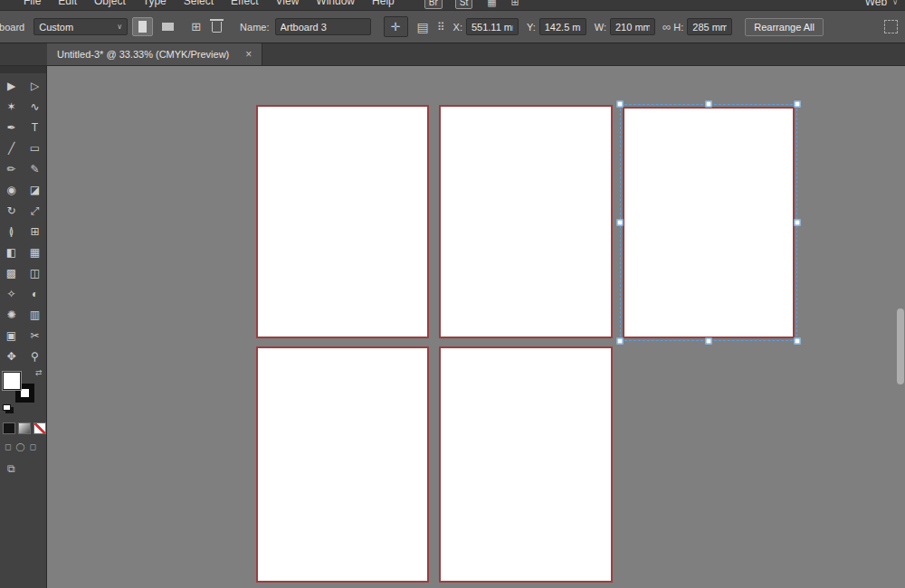 This screenshot has height=588, width=905. I want to click on column-graph-tool: ▥, so click(35, 315).